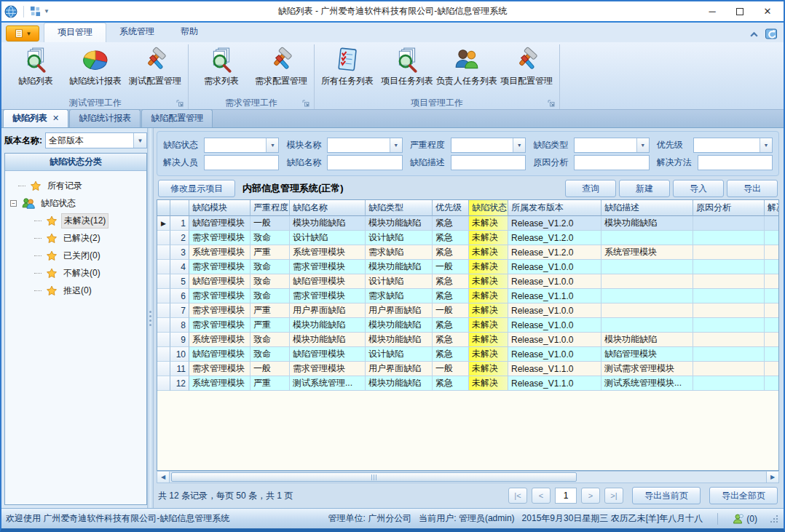  What do you see at coordinates (591, 496) in the screenshot?
I see `next-page-button: >` at bounding box center [591, 496].